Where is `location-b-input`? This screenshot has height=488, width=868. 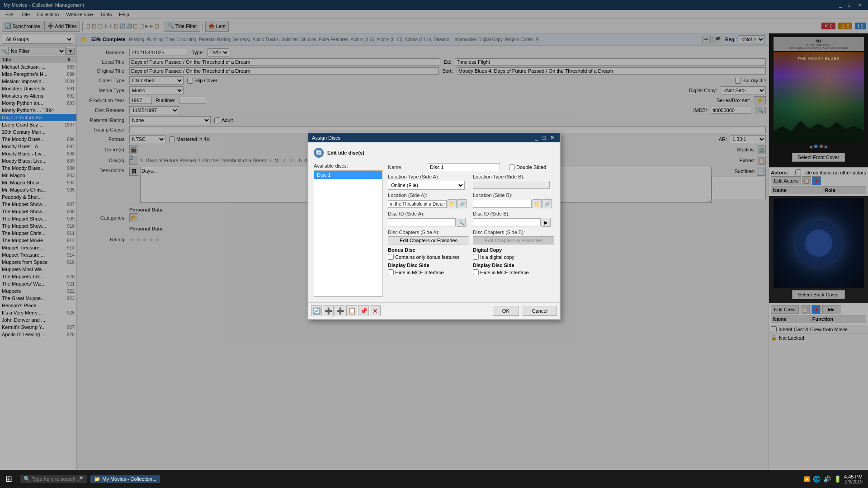
location-b-input is located at coordinates (502, 204).